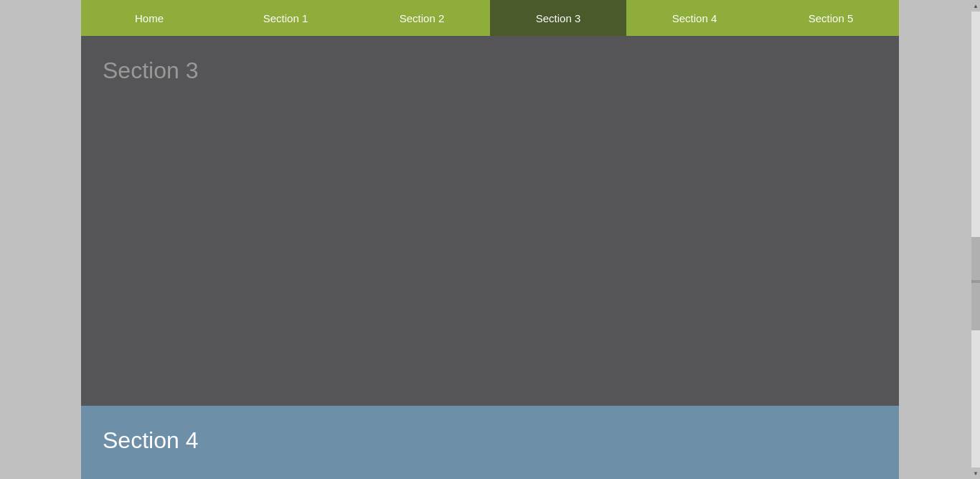 Image resolution: width=980 pixels, height=479 pixels. I want to click on scrollbar-arrow-down: ▼, so click(976, 473).